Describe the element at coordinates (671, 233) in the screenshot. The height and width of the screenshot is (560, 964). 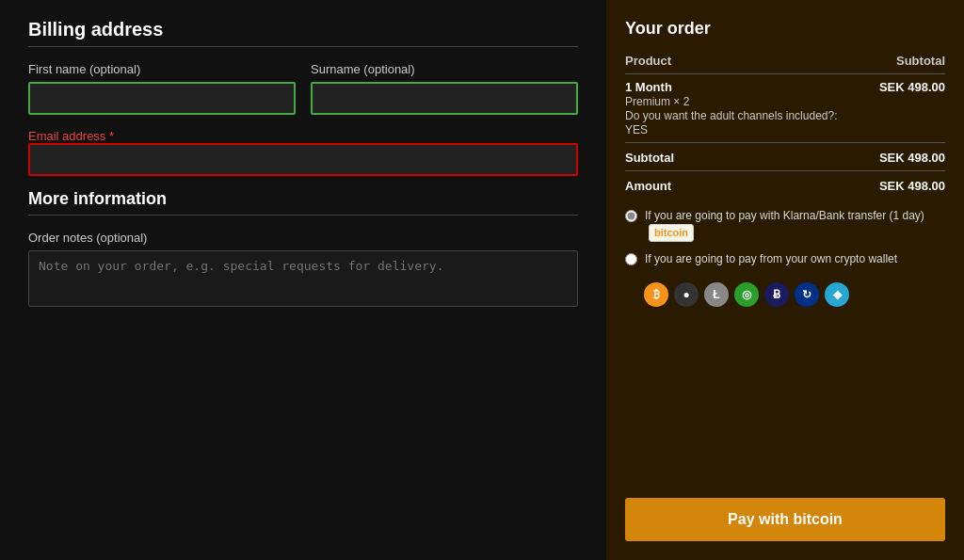
I see `bitcoin-badge: bitcoin` at that location.